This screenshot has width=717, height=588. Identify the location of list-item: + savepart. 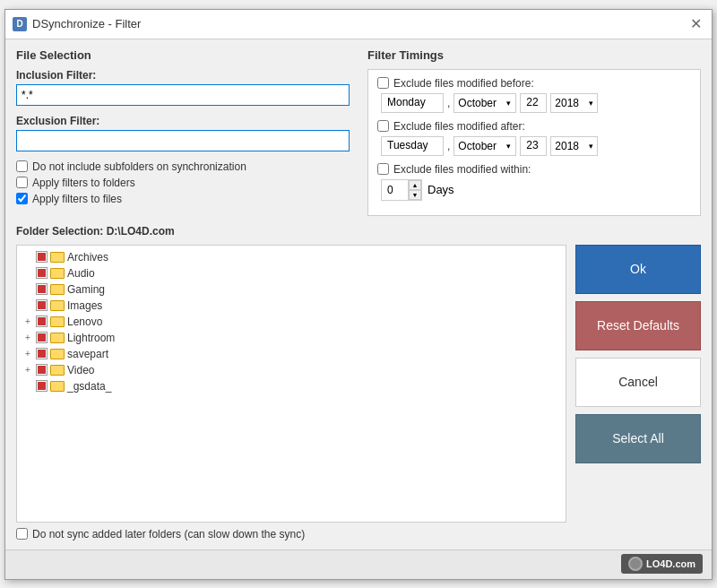
(291, 354).